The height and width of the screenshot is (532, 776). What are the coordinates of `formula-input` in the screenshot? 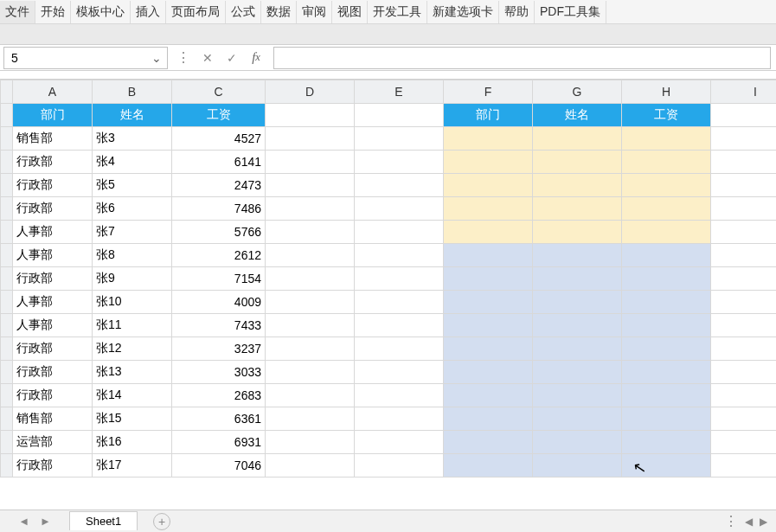 It's located at (523, 58).